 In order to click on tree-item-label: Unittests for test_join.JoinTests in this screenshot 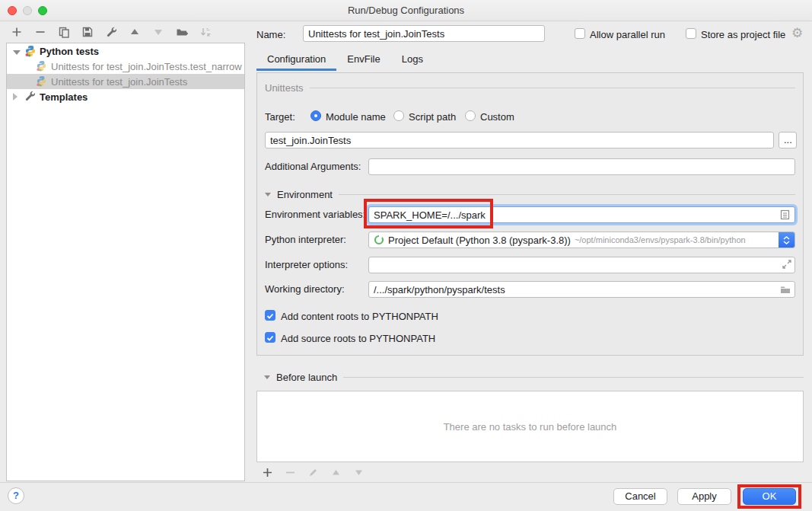, I will do `click(119, 82)`.